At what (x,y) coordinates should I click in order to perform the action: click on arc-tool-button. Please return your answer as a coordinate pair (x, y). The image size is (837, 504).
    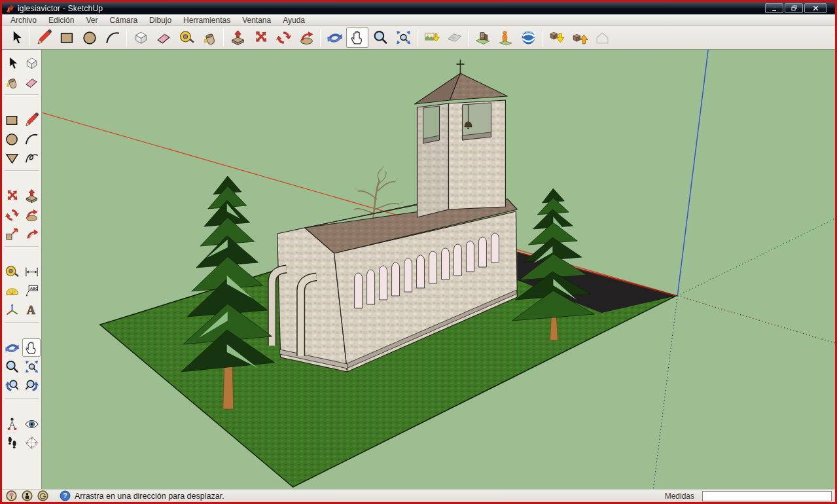
    Looking at the image, I should click on (113, 38).